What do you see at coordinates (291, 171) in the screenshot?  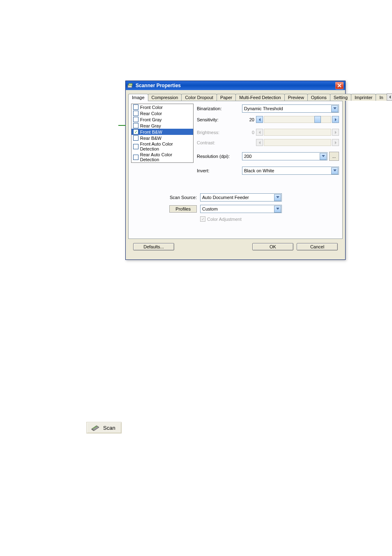 I see `dropdown-invert: Black on White` at bounding box center [291, 171].